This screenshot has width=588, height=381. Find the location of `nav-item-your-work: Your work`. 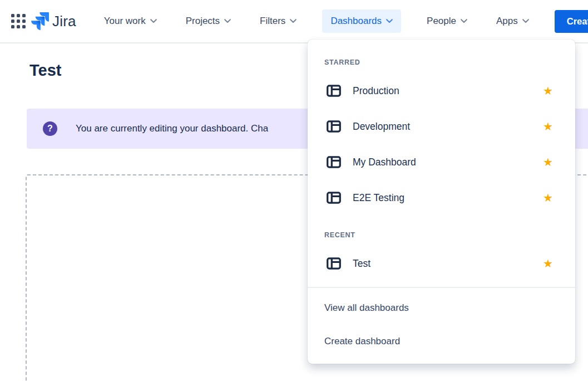

nav-item-your-work: Your work is located at coordinates (130, 21).